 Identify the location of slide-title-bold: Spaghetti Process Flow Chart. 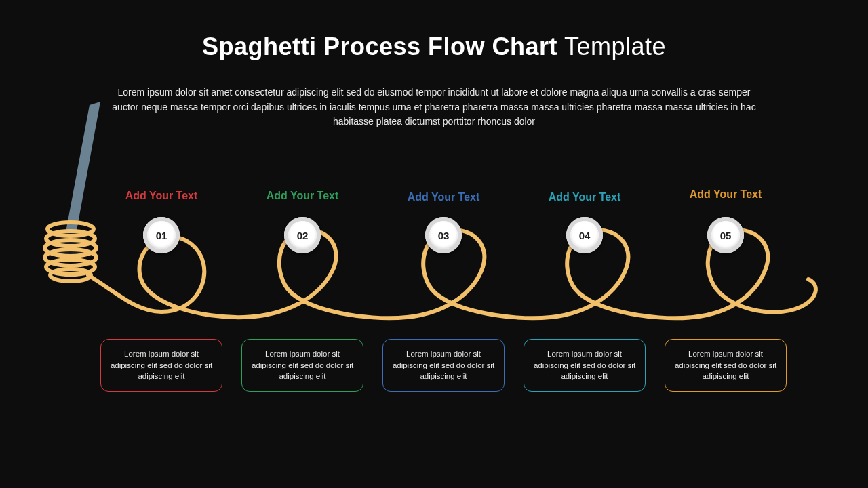
(380, 46).